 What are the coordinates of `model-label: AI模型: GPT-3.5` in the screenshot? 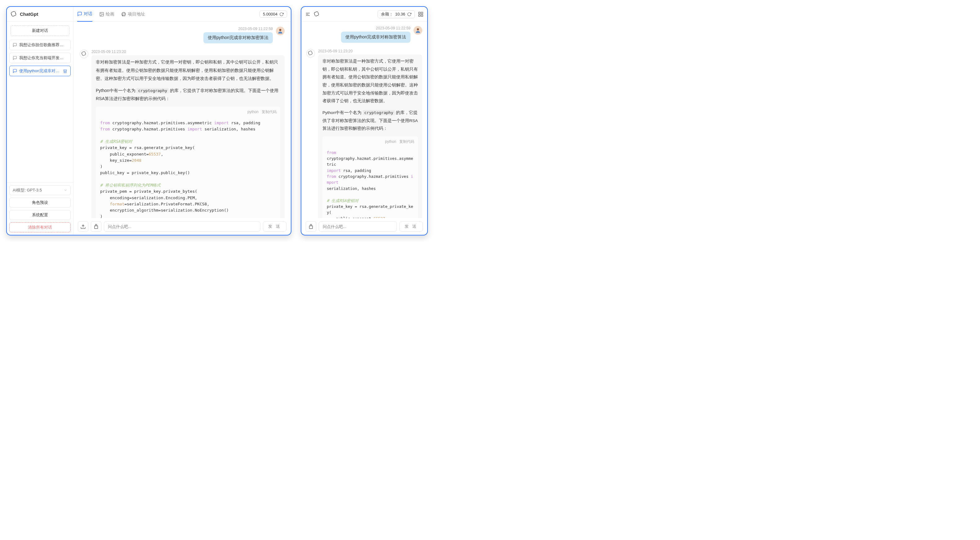 It's located at (27, 190).